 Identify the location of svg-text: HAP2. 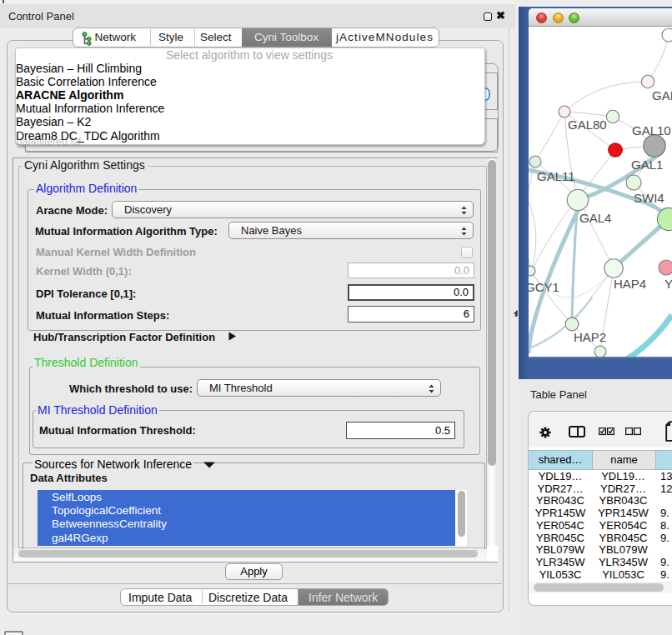
(590, 337).